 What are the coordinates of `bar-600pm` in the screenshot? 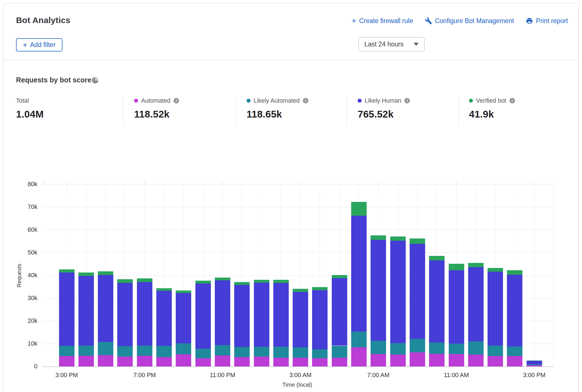 It's located at (125, 323).